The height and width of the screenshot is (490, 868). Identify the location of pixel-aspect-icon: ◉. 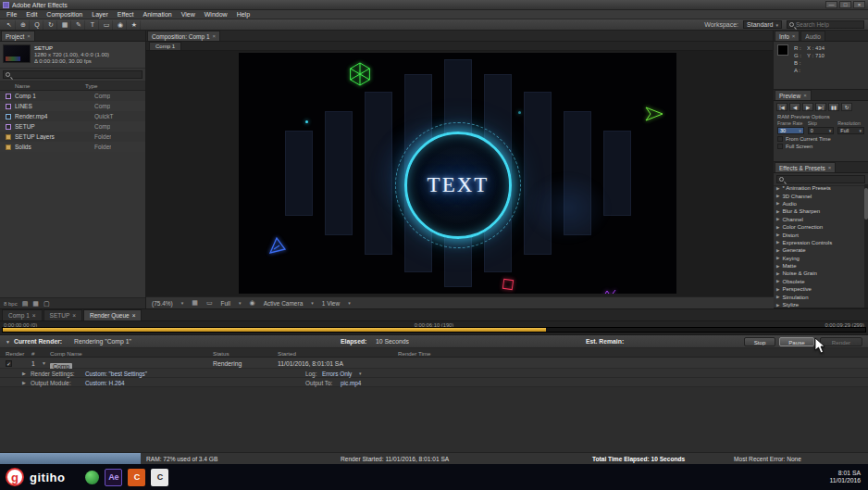
(253, 303).